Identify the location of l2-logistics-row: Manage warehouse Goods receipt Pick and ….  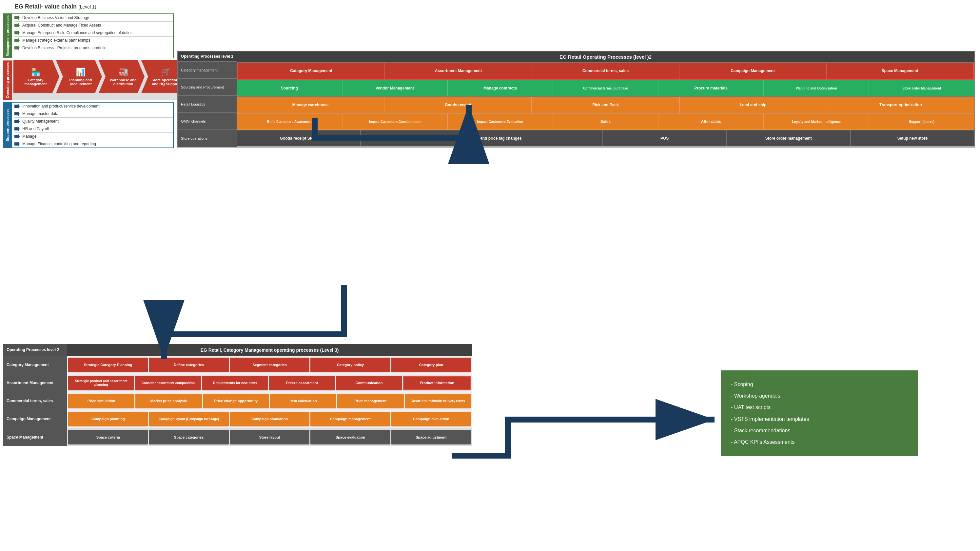
(606, 105).